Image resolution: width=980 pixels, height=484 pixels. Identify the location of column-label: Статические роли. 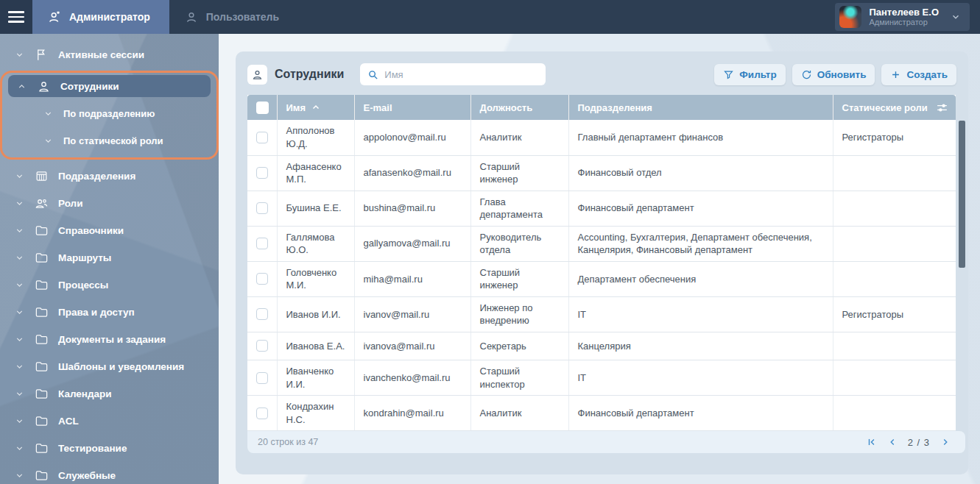
(885, 107).